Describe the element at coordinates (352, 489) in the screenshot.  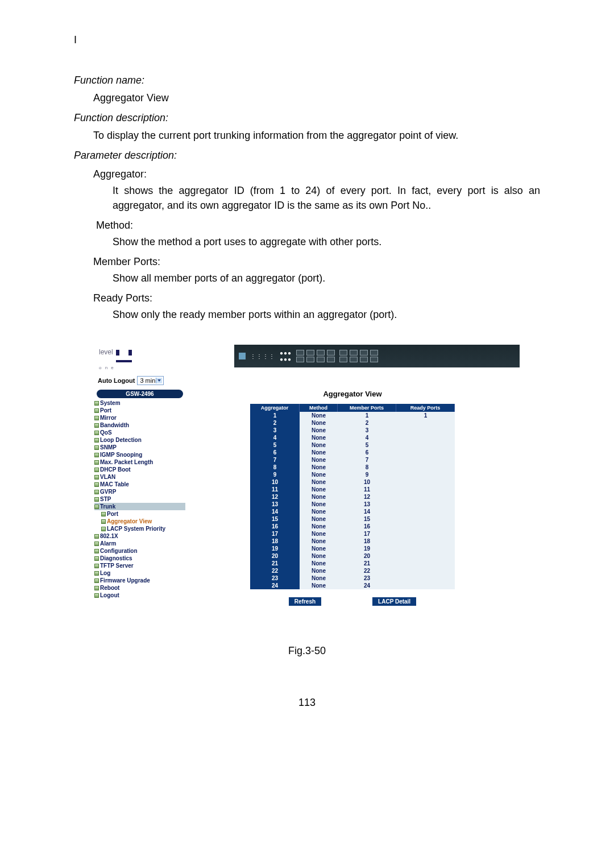
I see `table-row: 11None11` at that location.